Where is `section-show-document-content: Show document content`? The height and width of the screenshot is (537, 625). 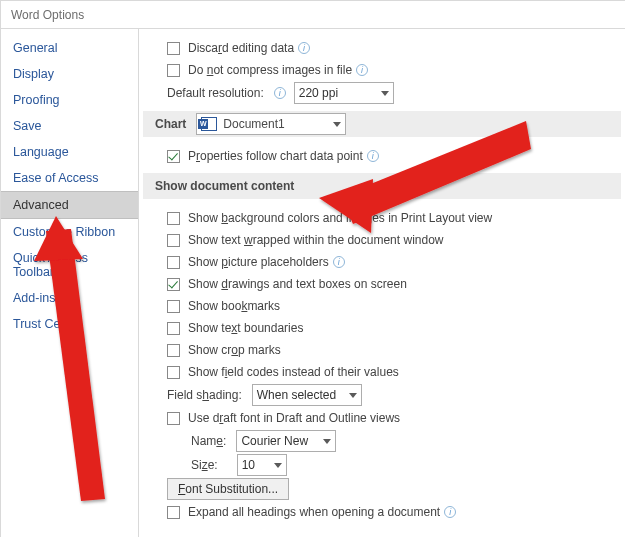
section-show-document-content: Show document content is located at coordinates (382, 186).